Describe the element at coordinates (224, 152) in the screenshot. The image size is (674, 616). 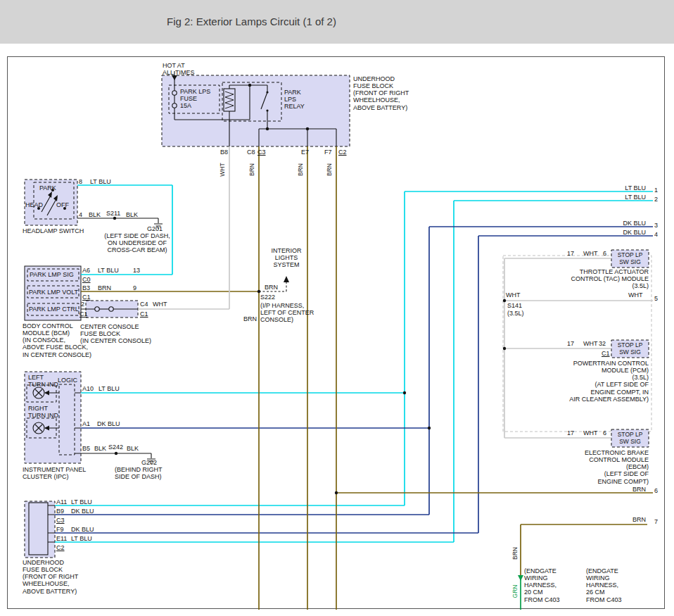
I see `pin-b8-label: B8` at that location.